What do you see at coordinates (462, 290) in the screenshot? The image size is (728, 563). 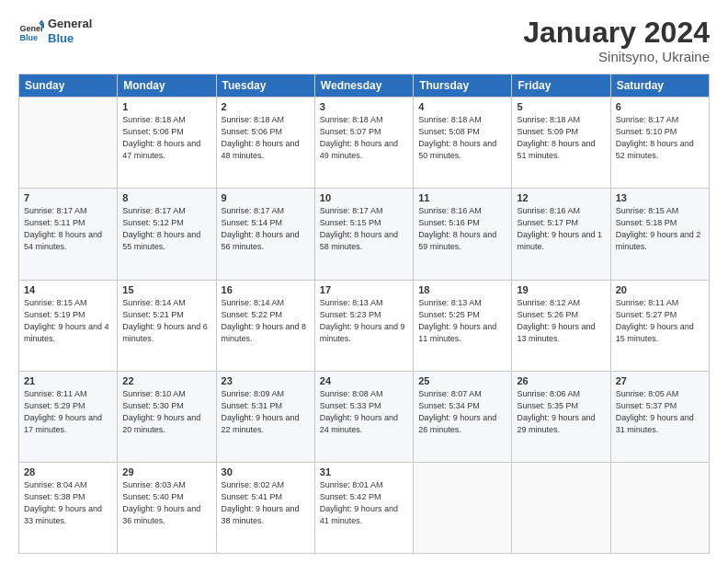 I see `day-number: 18` at bounding box center [462, 290].